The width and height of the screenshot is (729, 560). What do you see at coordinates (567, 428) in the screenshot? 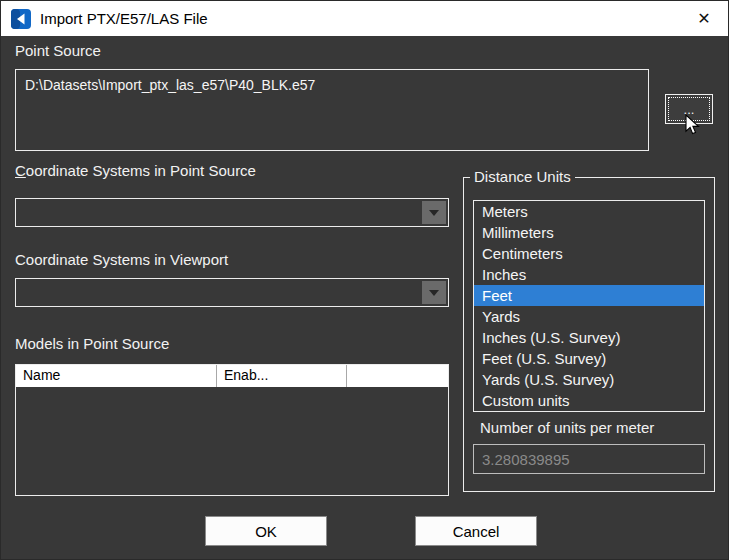
I see `units-per-meter-label: Number of units per meter` at bounding box center [567, 428].